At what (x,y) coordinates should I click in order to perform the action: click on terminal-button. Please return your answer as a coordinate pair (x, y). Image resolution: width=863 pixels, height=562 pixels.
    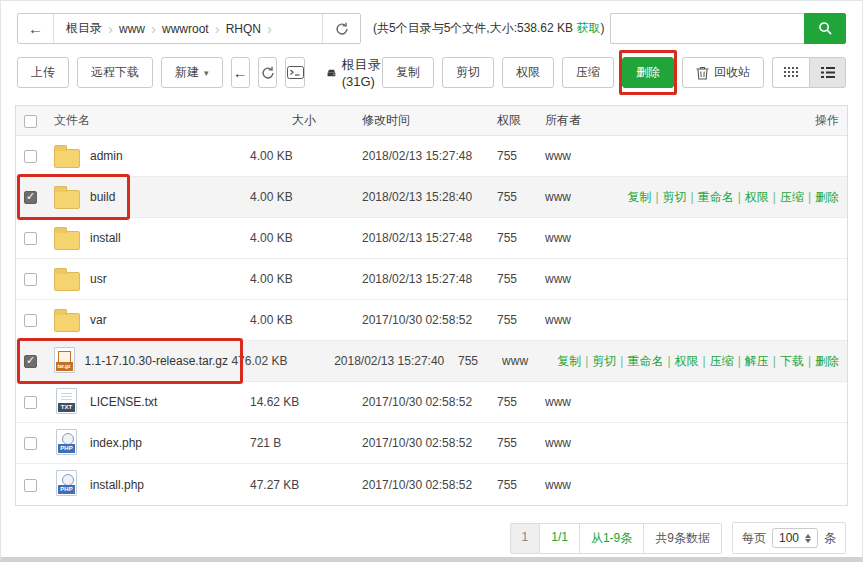
    Looking at the image, I should click on (294, 72).